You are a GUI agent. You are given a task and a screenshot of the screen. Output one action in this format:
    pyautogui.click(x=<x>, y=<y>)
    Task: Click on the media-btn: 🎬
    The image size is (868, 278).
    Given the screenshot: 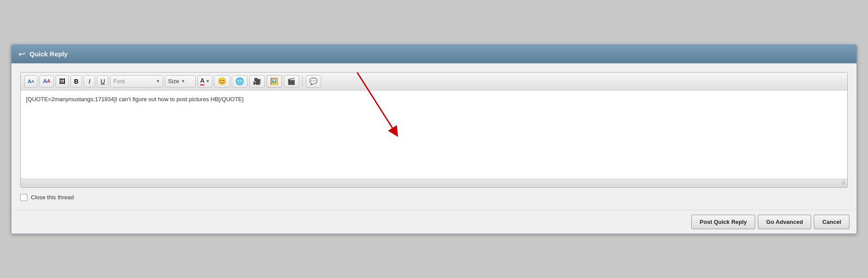 What is the action you would take?
    pyautogui.click(x=292, y=81)
    